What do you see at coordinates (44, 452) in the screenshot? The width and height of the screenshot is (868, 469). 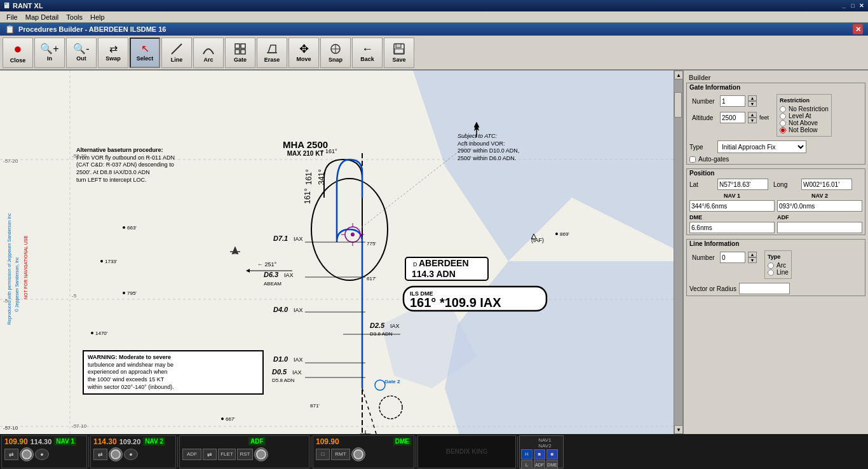 I see `nav1-block: 109.90 114.30 NAV 1 ⇄ ●` at bounding box center [44, 452].